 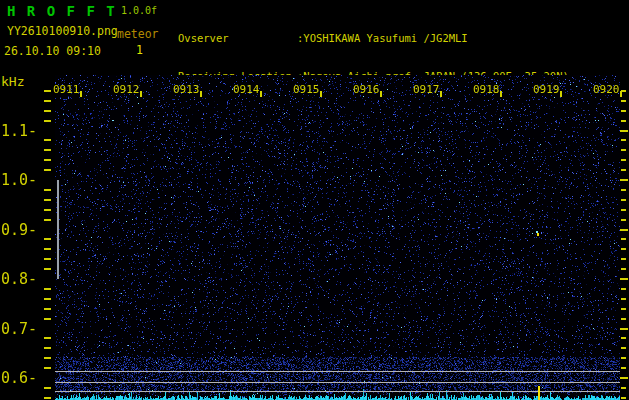 I want to click on startup-trace-line, so click(x=58, y=230).